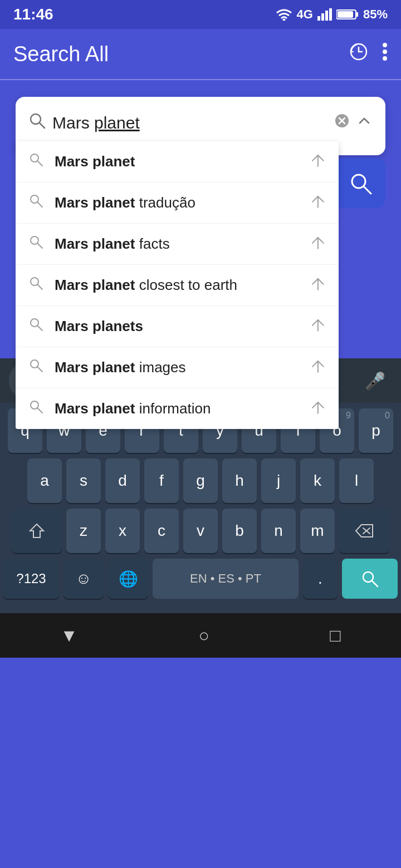  What do you see at coordinates (123, 481) in the screenshot?
I see `key-d: d` at bounding box center [123, 481].